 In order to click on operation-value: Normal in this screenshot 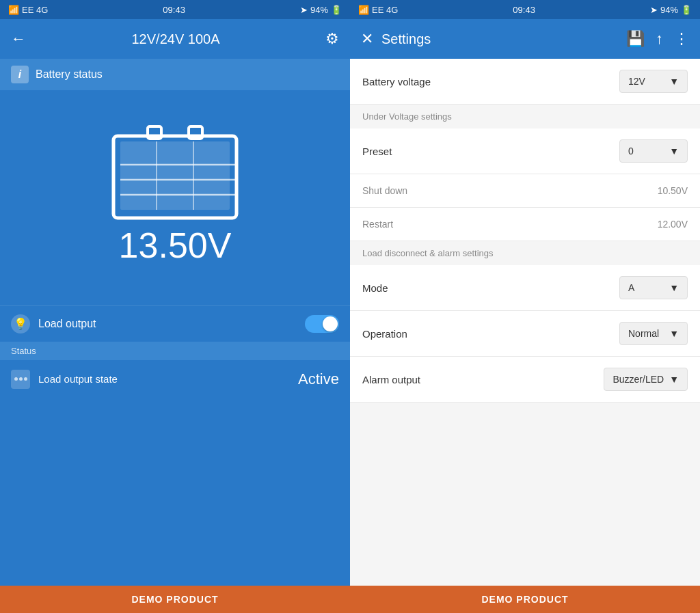, I will do `click(644, 333)`.